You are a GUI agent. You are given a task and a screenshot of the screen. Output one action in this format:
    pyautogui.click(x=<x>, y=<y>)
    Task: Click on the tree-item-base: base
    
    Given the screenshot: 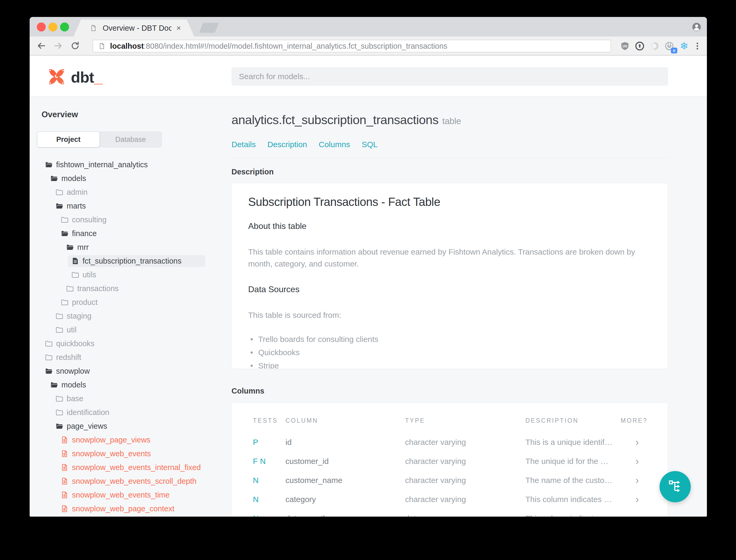 What is the action you would take?
    pyautogui.click(x=128, y=399)
    